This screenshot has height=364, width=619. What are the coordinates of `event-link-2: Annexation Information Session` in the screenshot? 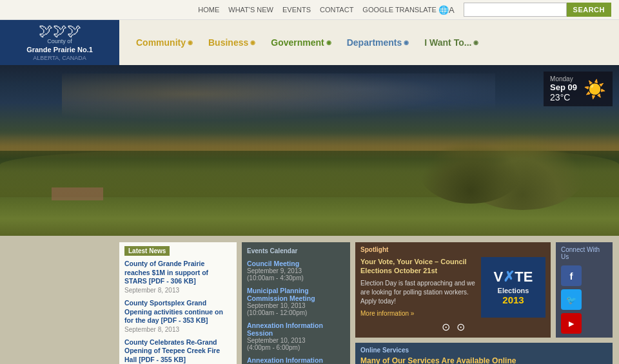 It's located at (296, 329).